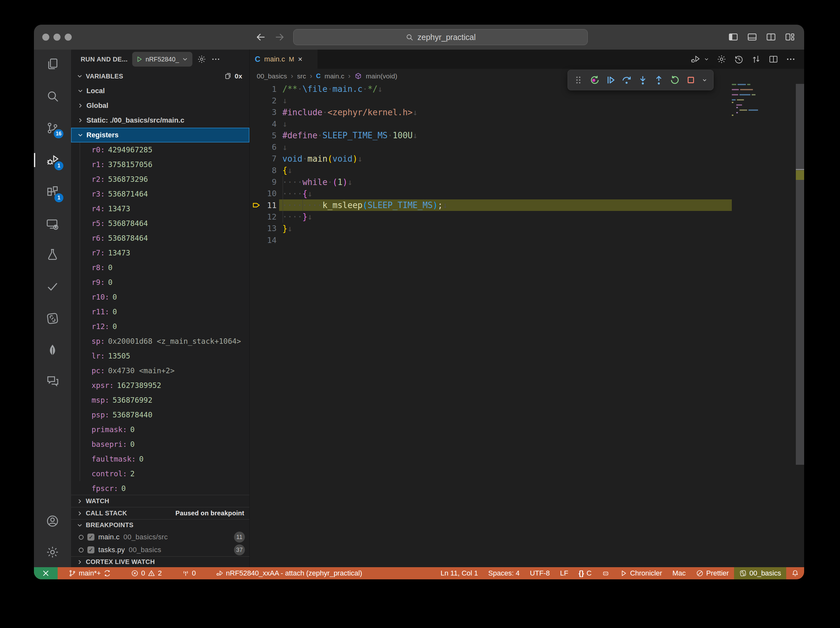 The height and width of the screenshot is (628, 840). I want to click on chevron-down-icon, so click(706, 59).